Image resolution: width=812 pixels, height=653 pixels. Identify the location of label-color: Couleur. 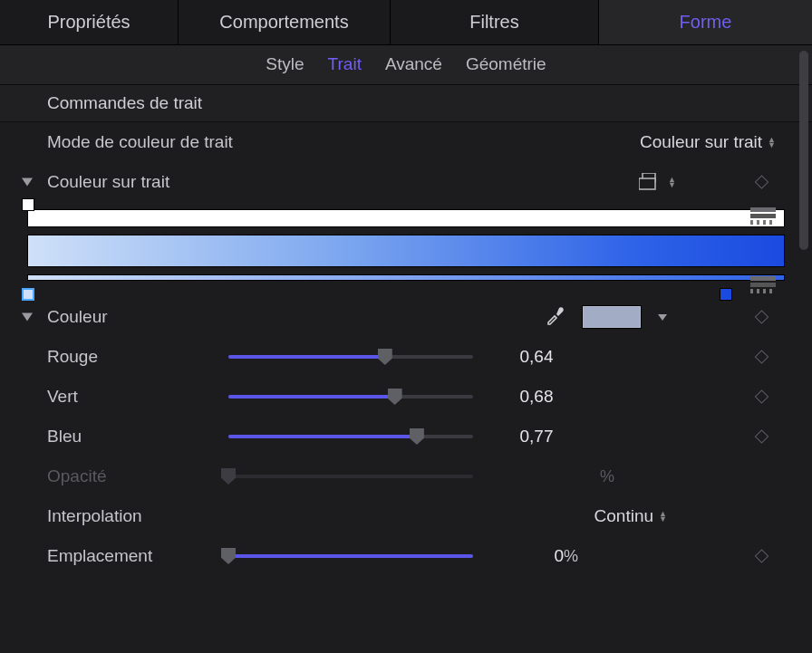
(165, 317).